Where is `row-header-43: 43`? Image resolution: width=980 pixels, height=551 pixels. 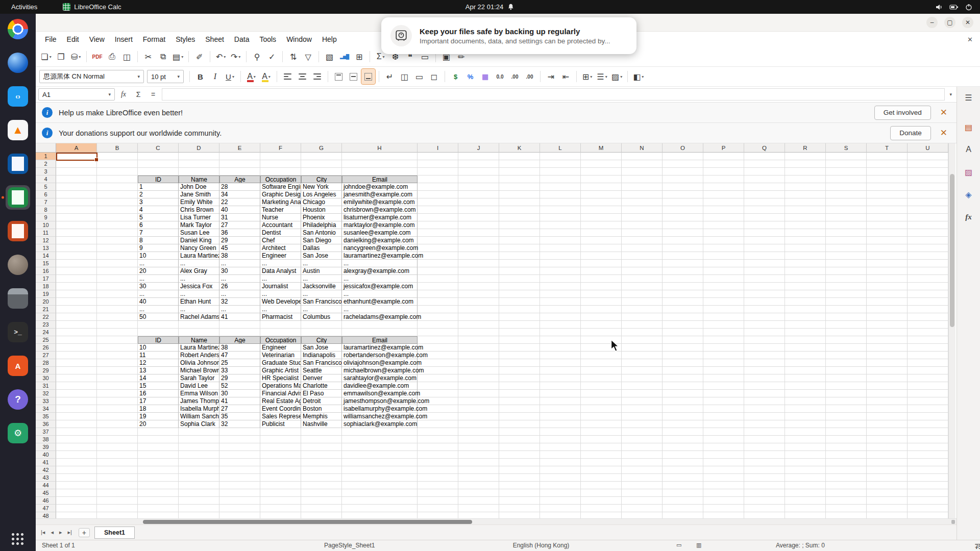
row-header-43: 43 is located at coordinates (46, 478).